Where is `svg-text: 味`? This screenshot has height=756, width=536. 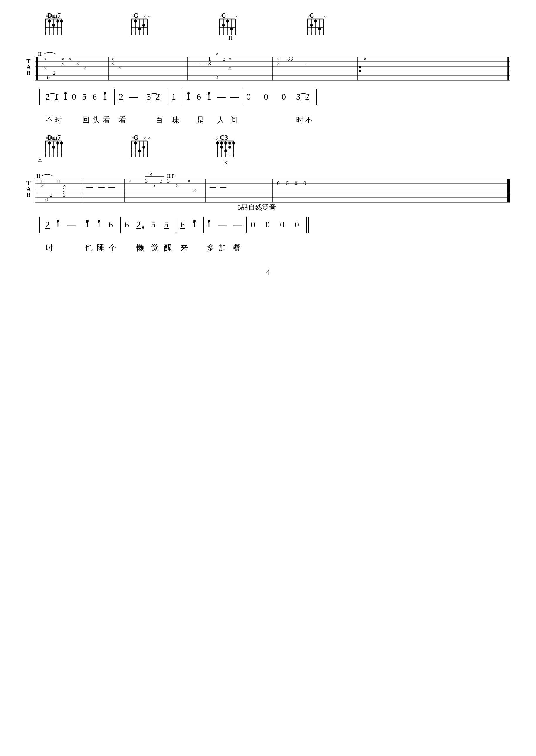
svg-text: 味 is located at coordinates (176, 120).